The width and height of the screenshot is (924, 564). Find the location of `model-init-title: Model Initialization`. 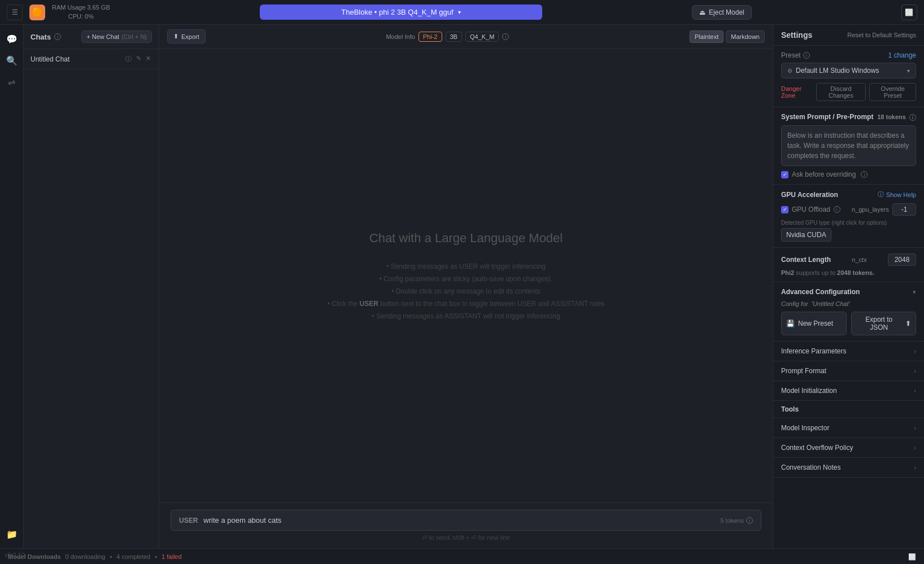

model-init-title: Model Initialization is located at coordinates (809, 391).